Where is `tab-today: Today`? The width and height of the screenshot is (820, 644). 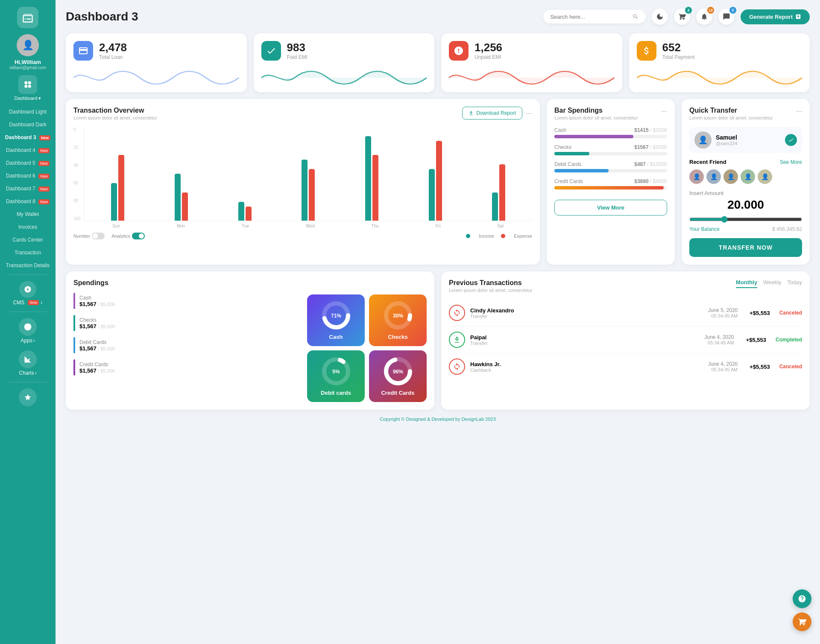 tab-today: Today is located at coordinates (794, 283).